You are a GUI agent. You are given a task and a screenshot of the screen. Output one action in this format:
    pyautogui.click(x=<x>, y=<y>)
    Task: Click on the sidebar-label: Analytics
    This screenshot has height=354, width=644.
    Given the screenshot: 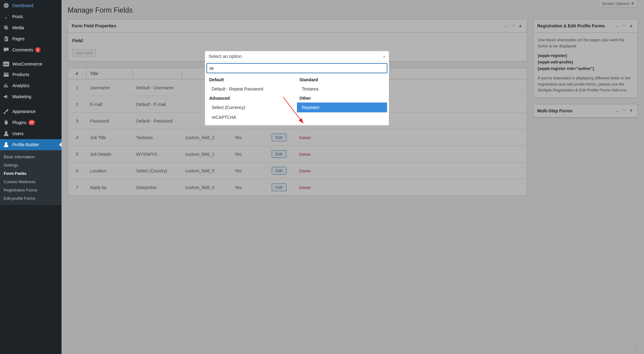 What is the action you would take?
    pyautogui.click(x=21, y=86)
    